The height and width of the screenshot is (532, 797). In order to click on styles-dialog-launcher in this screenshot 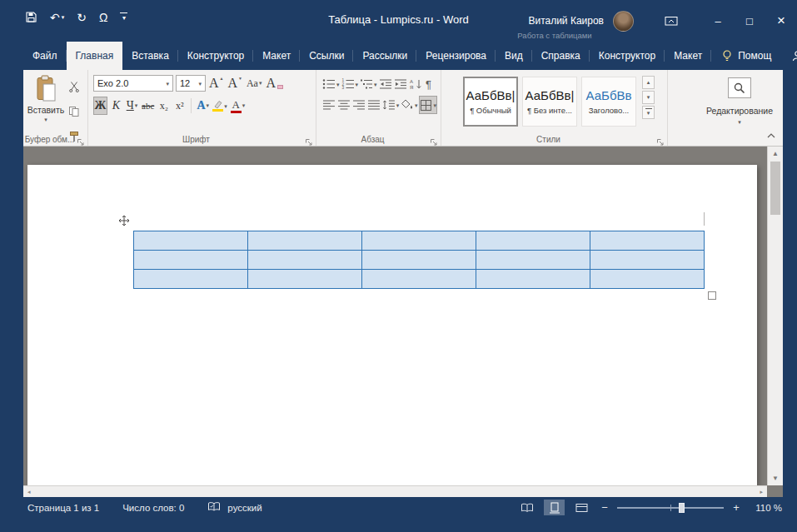, I will do `click(660, 139)`.